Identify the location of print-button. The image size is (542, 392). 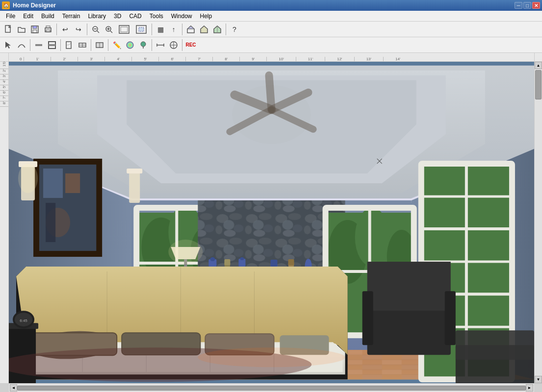
(48, 29).